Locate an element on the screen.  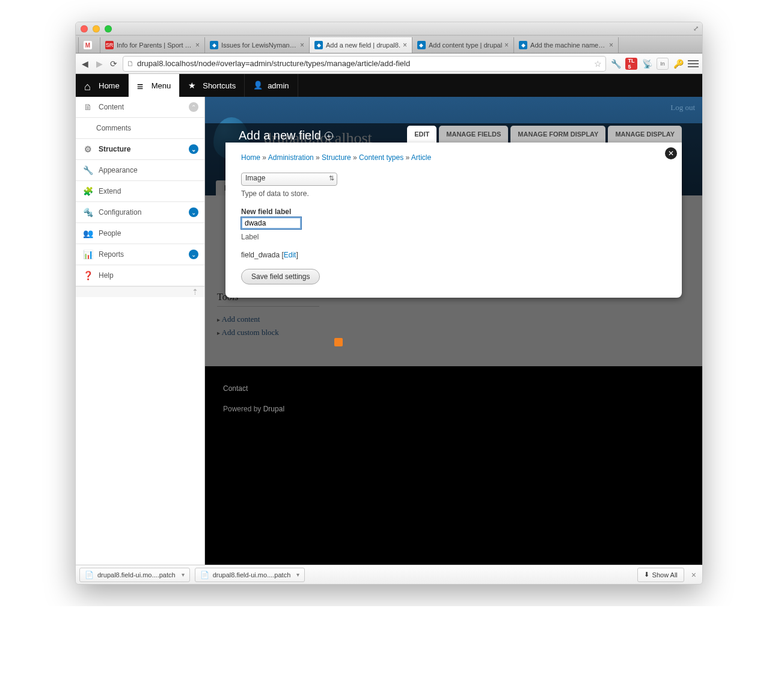
browser-tab-strip: SRInfo for Parents | Sport Rel×◆Issues f… is located at coordinates (389, 45).